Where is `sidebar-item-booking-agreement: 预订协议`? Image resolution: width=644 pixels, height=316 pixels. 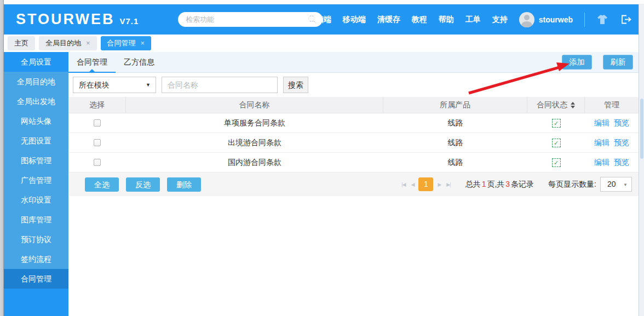
sidebar-item-booking-agreement: 预订协议 is located at coordinates (36, 239).